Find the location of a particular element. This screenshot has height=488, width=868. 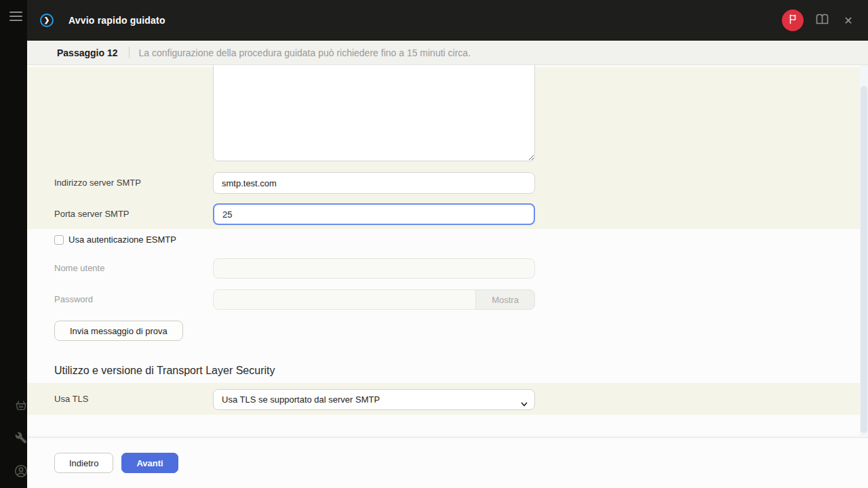

step-bar: Passaggio 12 La configurazione della pro… is located at coordinates (448, 53).